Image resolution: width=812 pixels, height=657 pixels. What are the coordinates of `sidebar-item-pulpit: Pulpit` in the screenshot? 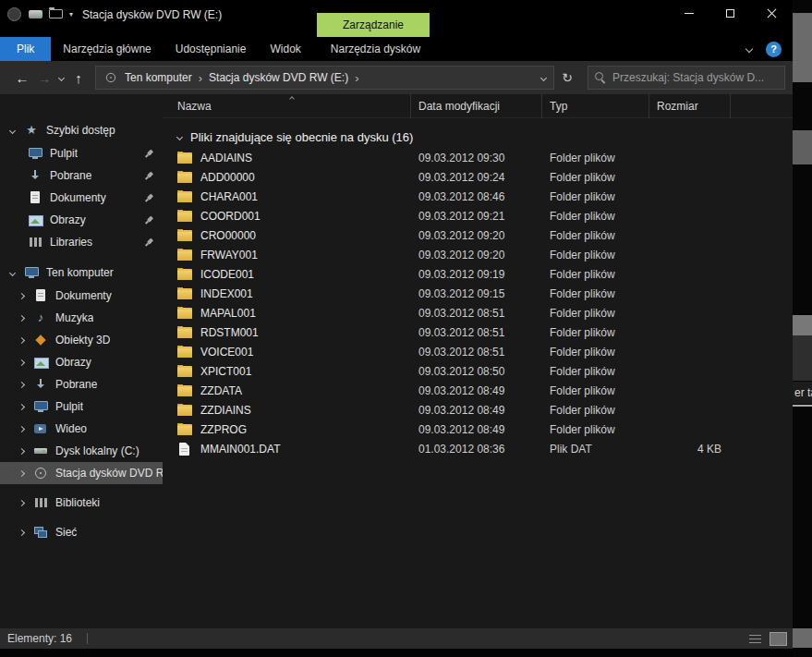 It's located at (81, 153).